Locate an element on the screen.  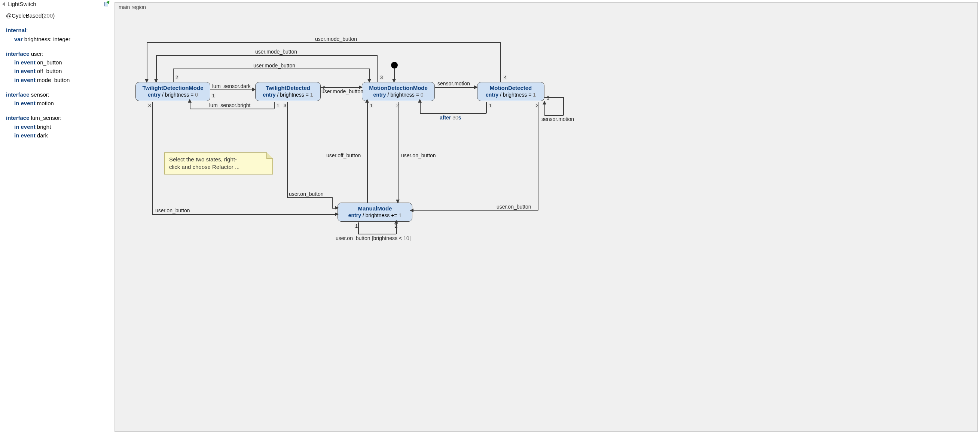
edge-label-self-motion: sensor.motion is located at coordinates (558, 119).